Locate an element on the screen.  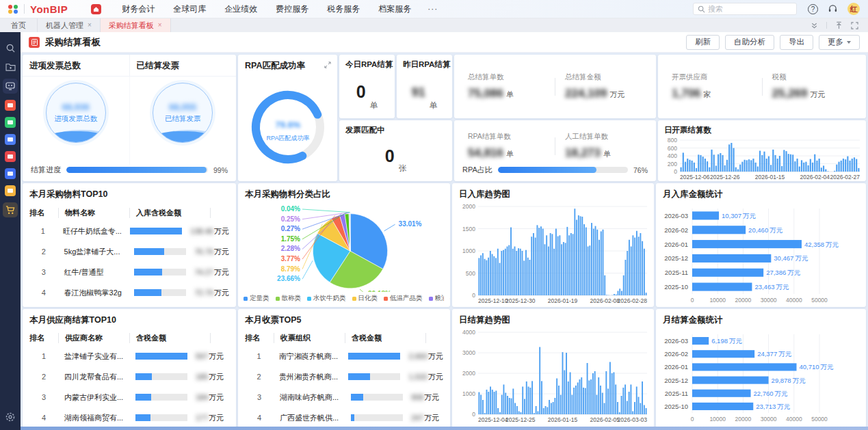
yonyou-logo-icon is located at coordinates (14, 10).